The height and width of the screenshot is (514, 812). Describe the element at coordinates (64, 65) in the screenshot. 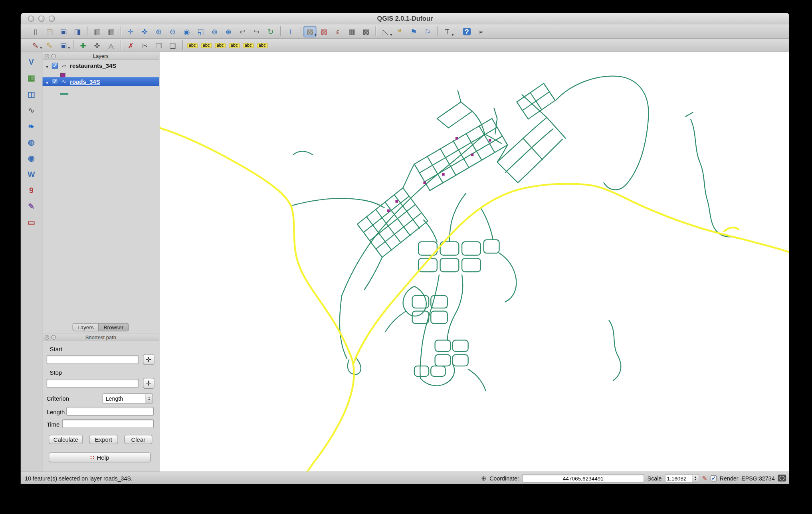

I see `point-layer-icon: ▱` at that location.